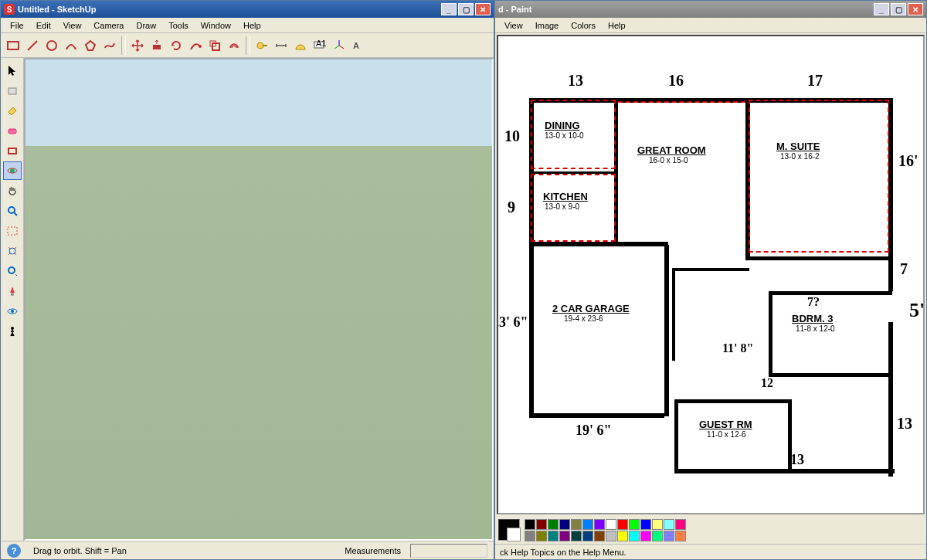 The width and height of the screenshot is (927, 560). I want to click on tool-polygon, so click(90, 46).